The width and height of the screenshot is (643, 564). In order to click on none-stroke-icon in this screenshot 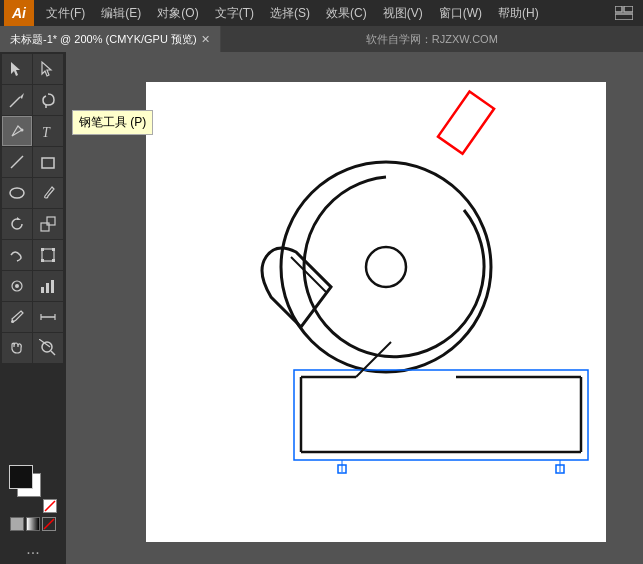, I will do `click(49, 524)`.